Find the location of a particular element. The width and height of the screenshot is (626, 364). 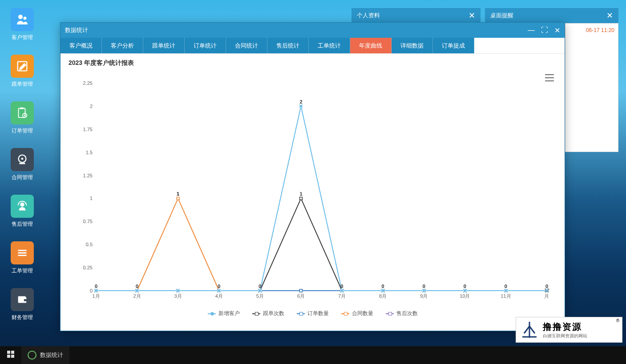

legend-item: 合同数量 is located at coordinates (357, 314).